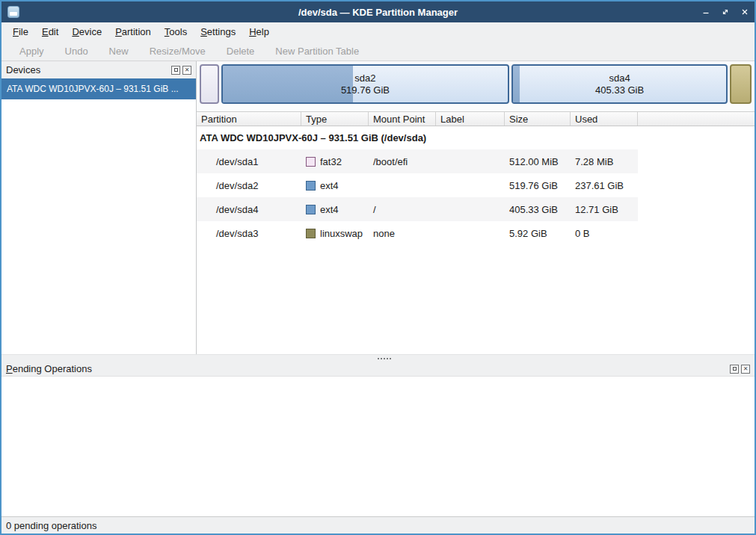  I want to click on resize-move-button: Resize/Move, so click(178, 51).